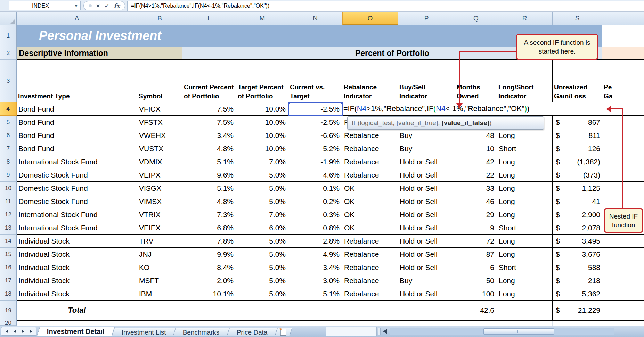 Image resolution: width=644 pixels, height=337 pixels. What do you see at coordinates (160, 135) in the screenshot?
I see `cell-B6: VWEHX` at bounding box center [160, 135].